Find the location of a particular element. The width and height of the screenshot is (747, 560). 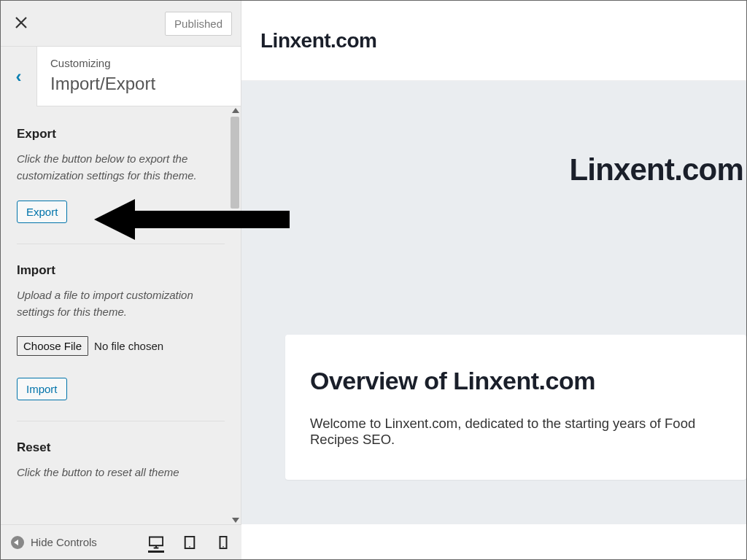

no-file-label: No file chosen is located at coordinates (128, 346).